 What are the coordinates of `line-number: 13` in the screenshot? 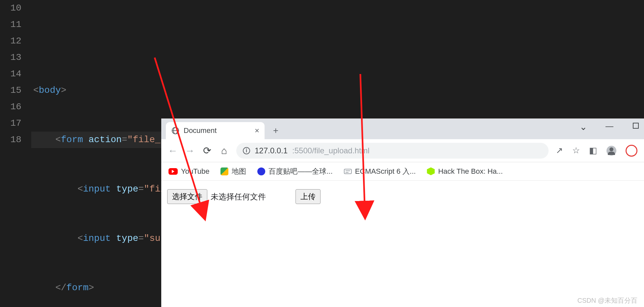 It's located at (11, 58).